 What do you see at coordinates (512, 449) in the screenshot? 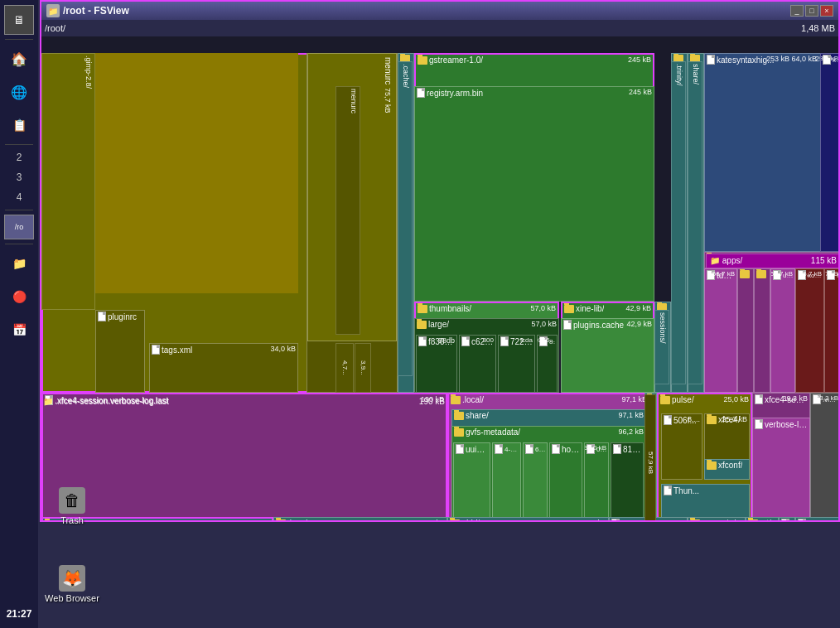
I see `tile-text-4a7b: 4-7a7b` at bounding box center [512, 449].